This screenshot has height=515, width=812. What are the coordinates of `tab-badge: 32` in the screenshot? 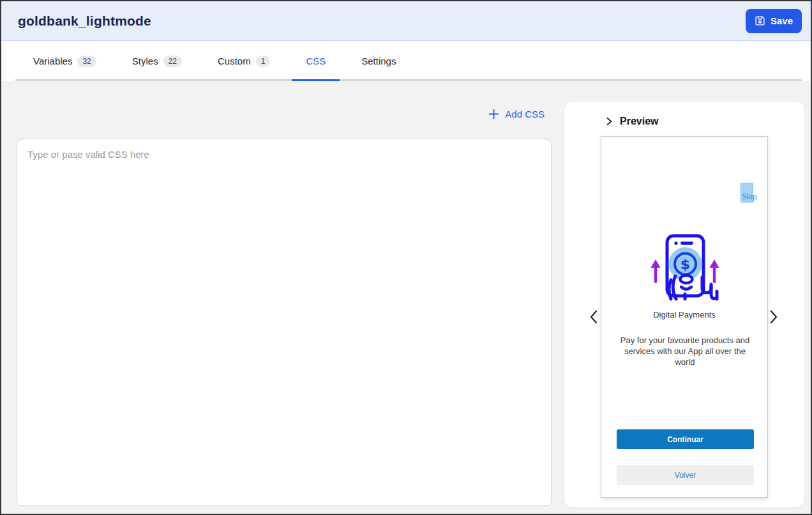 It's located at (87, 61).